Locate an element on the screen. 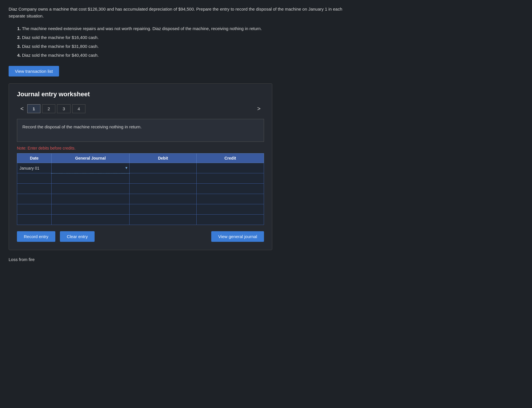  intro-paragraph: Diaz Company owns a machine that cost $1… is located at coordinates (181, 13).